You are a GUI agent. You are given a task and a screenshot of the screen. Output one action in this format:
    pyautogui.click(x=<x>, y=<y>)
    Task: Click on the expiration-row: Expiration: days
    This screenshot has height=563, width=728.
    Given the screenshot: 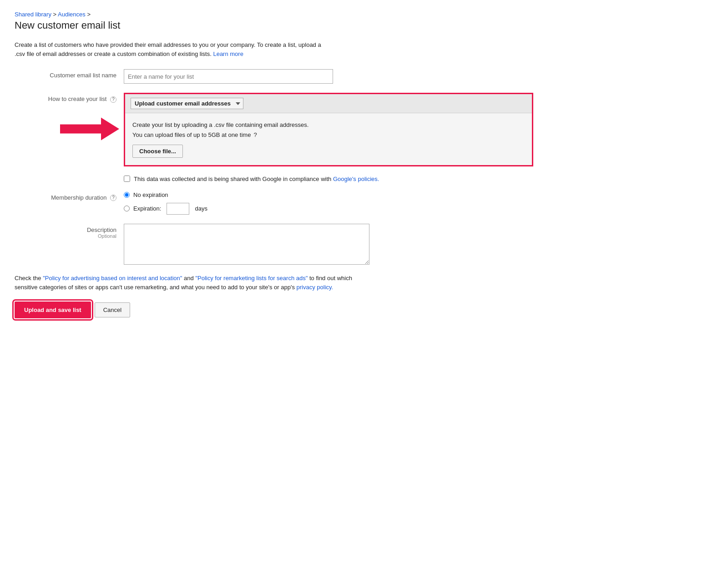 What is the action you would take?
    pyautogui.click(x=166, y=209)
    